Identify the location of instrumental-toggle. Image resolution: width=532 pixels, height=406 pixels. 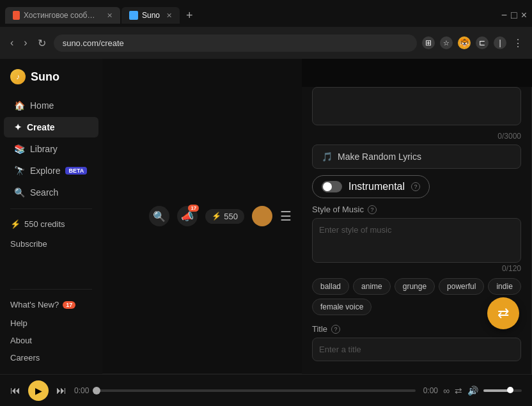
(332, 187).